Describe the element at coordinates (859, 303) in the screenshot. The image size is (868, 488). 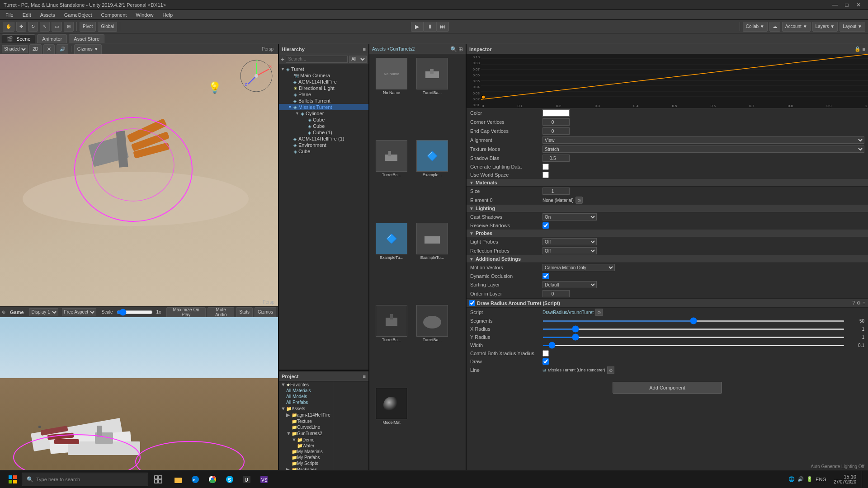
I see `script-settings-icon: ⚙` at that location.